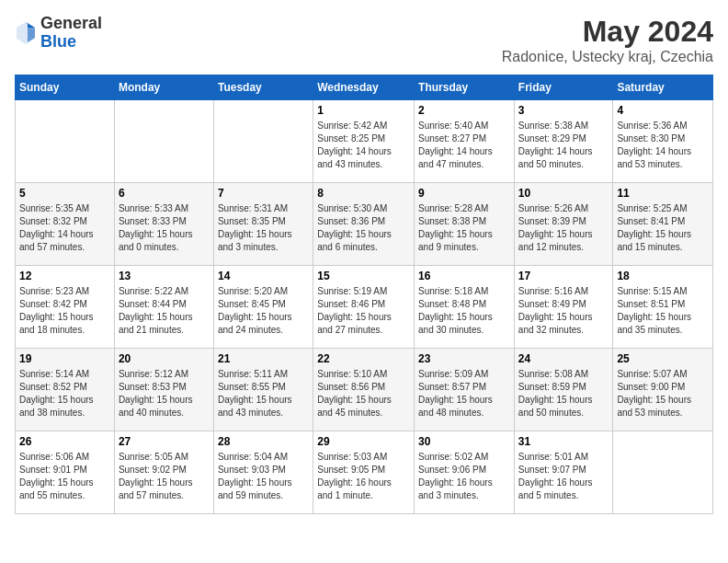 This screenshot has height=563, width=728. I want to click on day-number: 29, so click(364, 442).